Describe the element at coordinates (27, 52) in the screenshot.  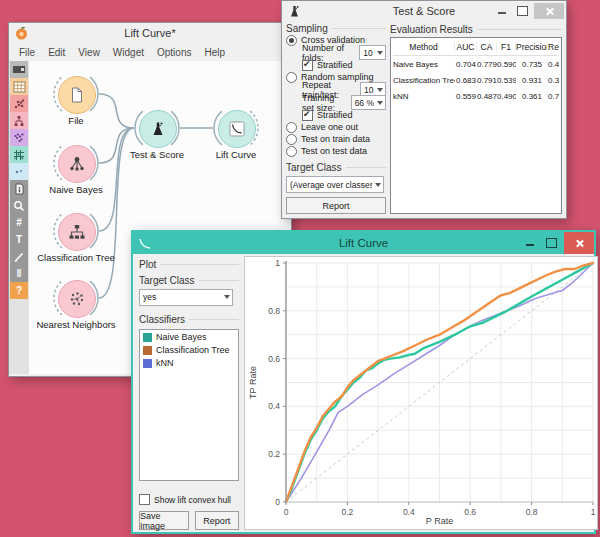
I see `menu-file: File` at that location.